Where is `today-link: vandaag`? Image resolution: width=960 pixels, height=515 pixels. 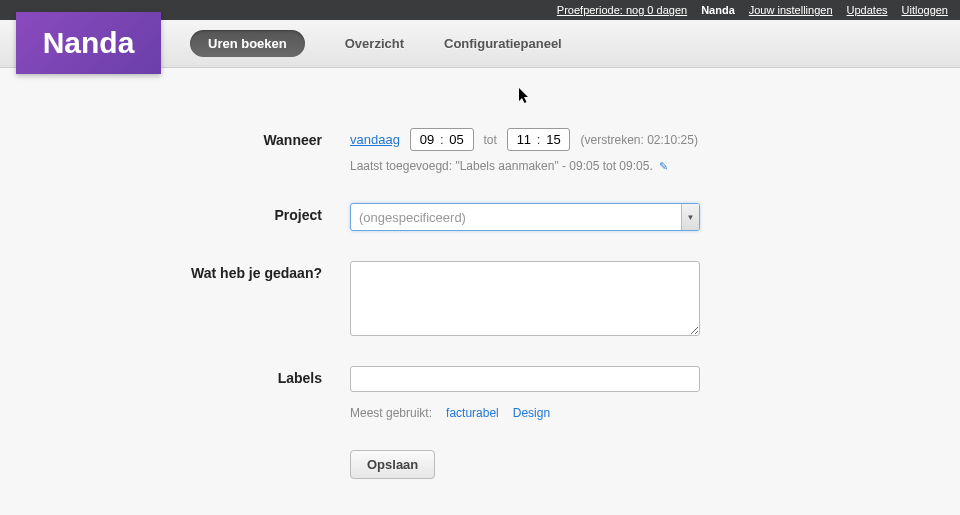
today-link: vandaag is located at coordinates (375, 140).